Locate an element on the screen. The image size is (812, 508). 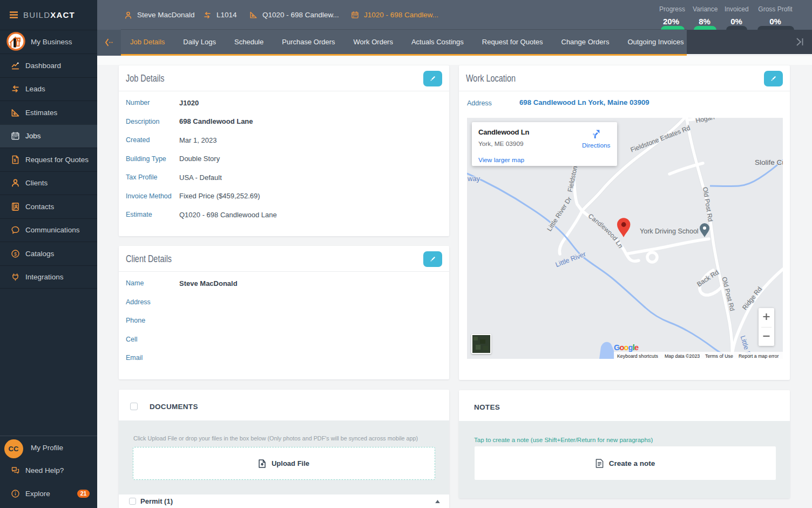
svg-text: Little River Dr is located at coordinates (559, 214).